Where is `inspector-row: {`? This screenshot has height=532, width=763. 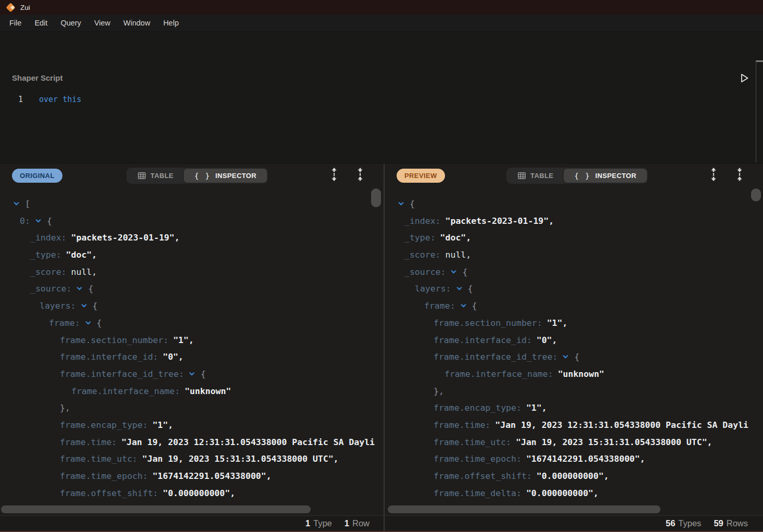
inspector-row: { is located at coordinates (574, 204).